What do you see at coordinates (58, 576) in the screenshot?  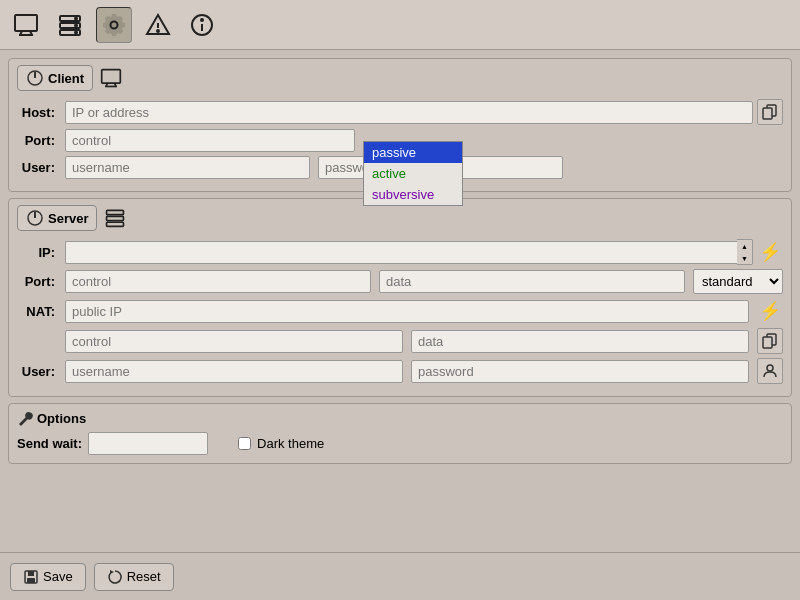 I see `save-label: Save` at bounding box center [58, 576].